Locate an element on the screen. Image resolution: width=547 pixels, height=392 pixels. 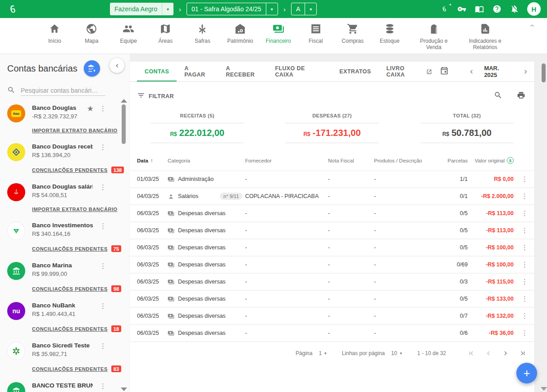
transaction-row: 06/03/25Despesas diversas---0/5-R$ 100,0… is located at coordinates (332, 248).